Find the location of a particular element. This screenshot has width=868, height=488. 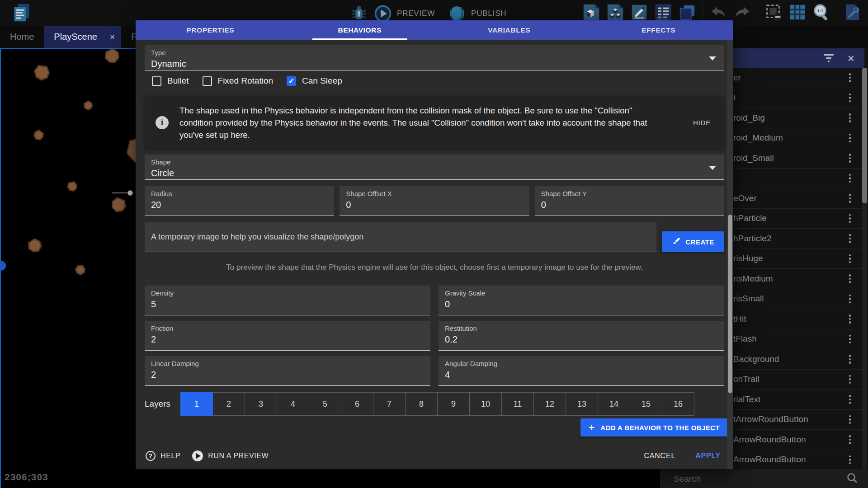

layer-chip: 8 is located at coordinates (421, 404).